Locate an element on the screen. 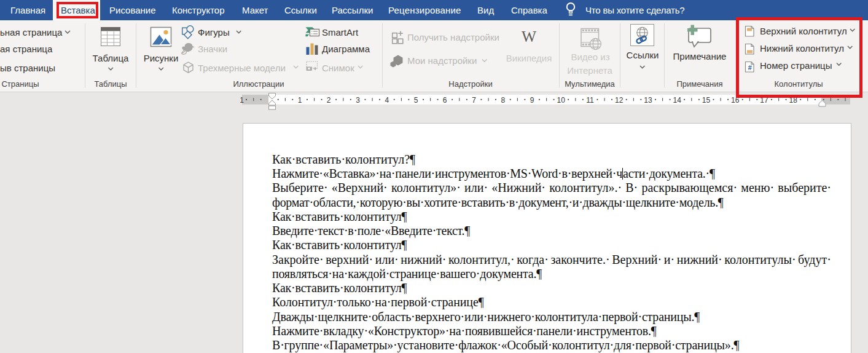 The height and width of the screenshot is (353, 868). svg-text: 14 is located at coordinates (678, 100).